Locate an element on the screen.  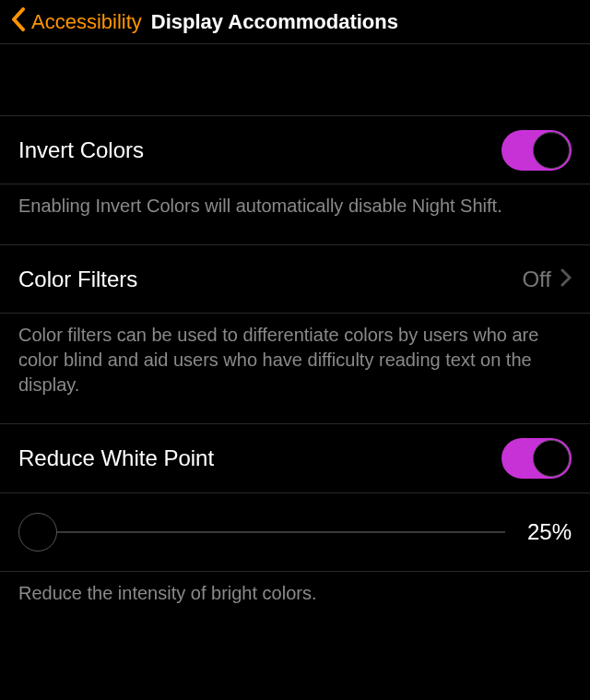
reduce-white-point-toggle is located at coordinates (537, 458).